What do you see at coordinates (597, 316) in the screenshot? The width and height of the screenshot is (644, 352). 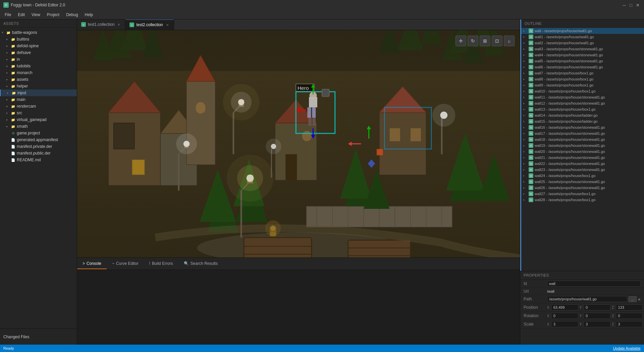 I see `prop-rot-y` at bounding box center [597, 316].